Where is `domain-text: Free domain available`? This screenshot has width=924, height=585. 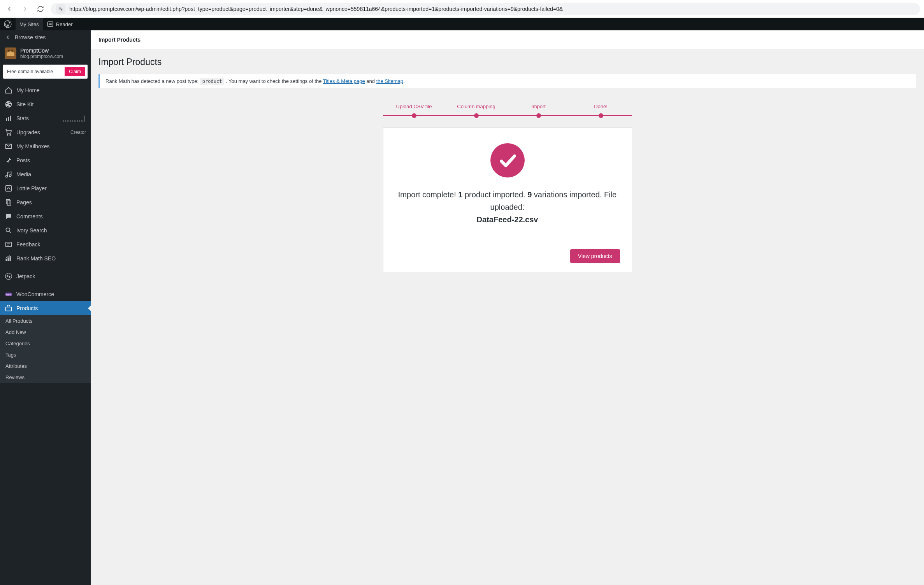
domain-text: Free domain available is located at coordinates (30, 72).